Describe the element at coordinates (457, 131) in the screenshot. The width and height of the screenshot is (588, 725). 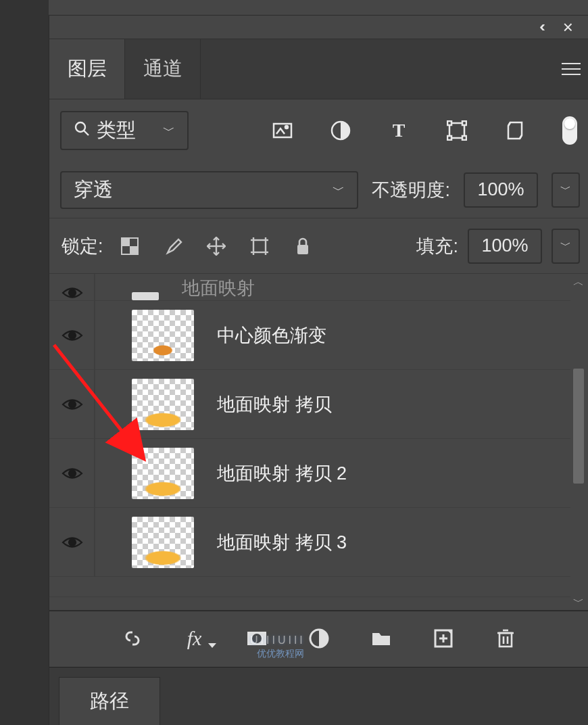
I see `filter-shape-icon` at that location.